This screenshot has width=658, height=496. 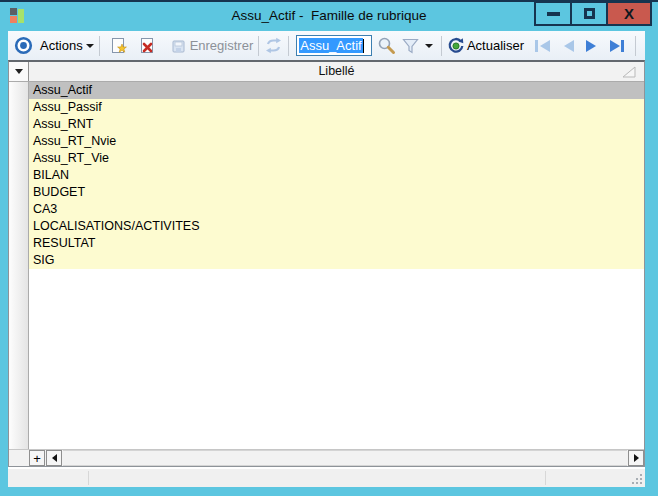 What do you see at coordinates (329, 16) in the screenshot?
I see `titlebar: Assu_Actif - Famille de rubrique X` at bounding box center [329, 16].